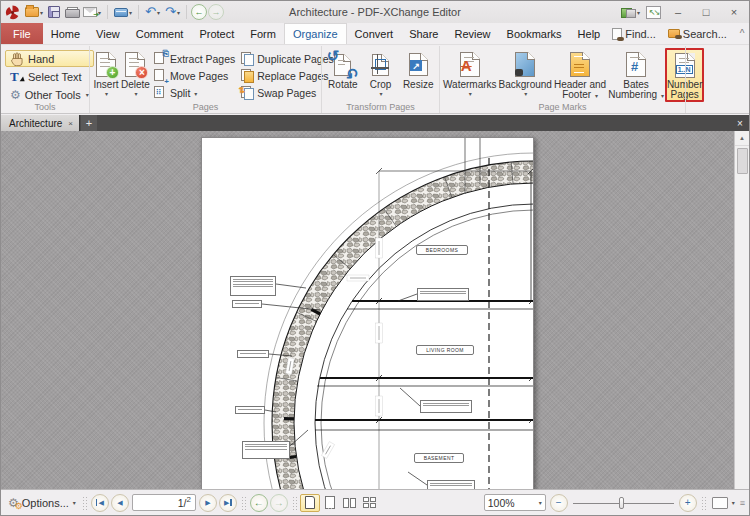 This screenshot has height=516, width=750. What do you see at coordinates (263, 34) in the screenshot?
I see `tab-form: Form` at bounding box center [263, 34].